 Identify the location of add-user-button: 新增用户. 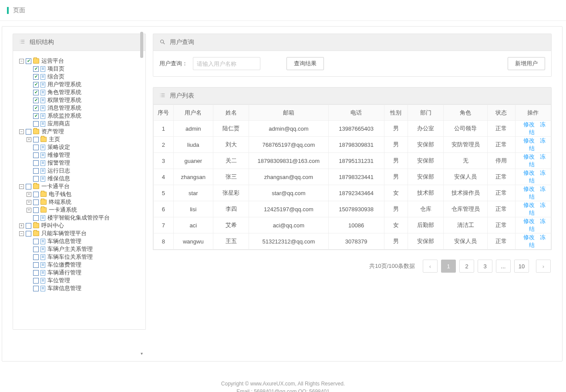
(526, 64).